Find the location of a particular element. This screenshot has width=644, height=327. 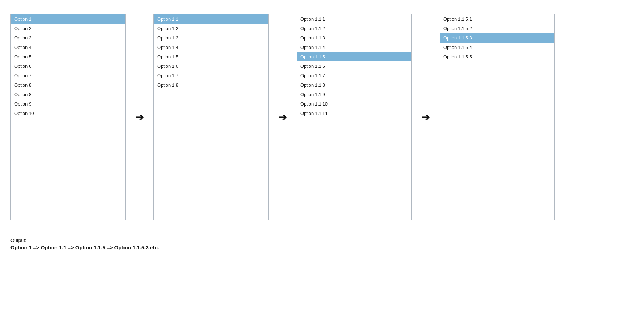

list-item: Option 1.5 is located at coordinates (211, 57).